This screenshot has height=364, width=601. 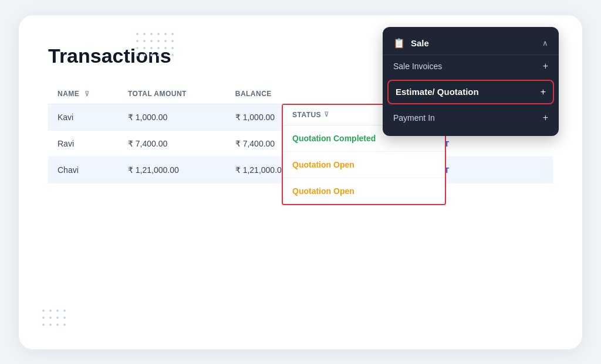 What do you see at coordinates (546, 66) in the screenshot?
I see `plus-icon-sale-invoices: +` at bounding box center [546, 66].